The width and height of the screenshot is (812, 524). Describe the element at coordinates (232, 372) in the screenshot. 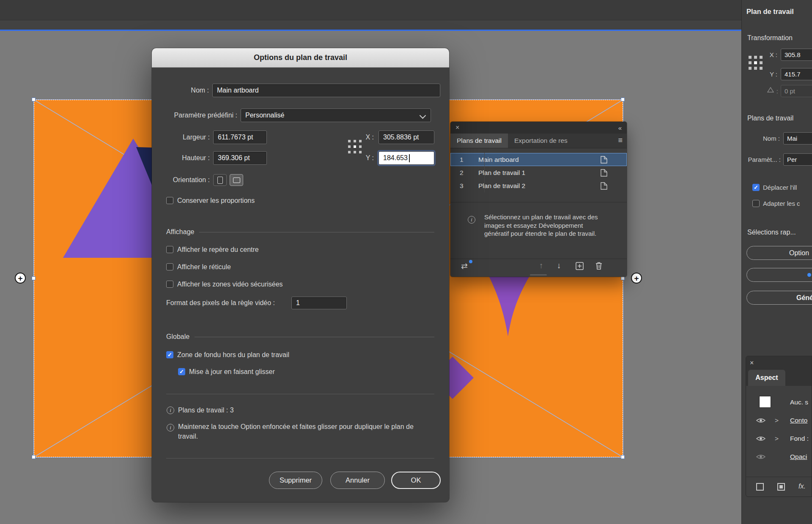

I see `update-while-dragging-label: Mise à jour en faisant glisser` at that location.